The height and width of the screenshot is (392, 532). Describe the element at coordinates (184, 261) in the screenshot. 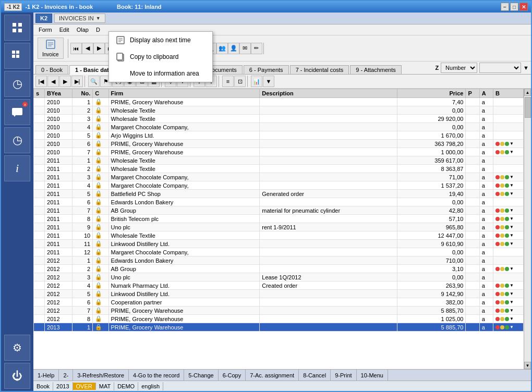

I see `cell-firm: Edwards London Bakery` at that location.